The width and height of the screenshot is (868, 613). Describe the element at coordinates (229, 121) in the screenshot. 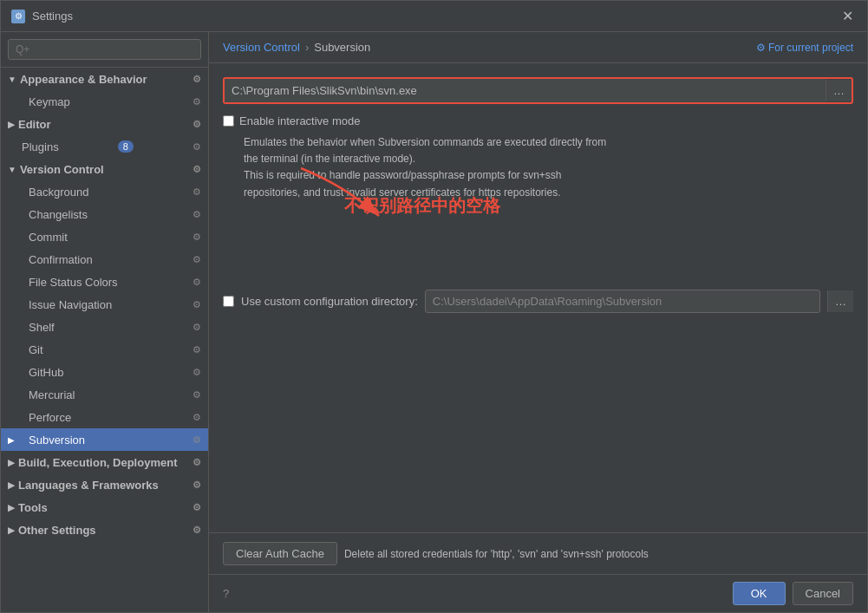

I see `interactive-mode-checkbox` at that location.